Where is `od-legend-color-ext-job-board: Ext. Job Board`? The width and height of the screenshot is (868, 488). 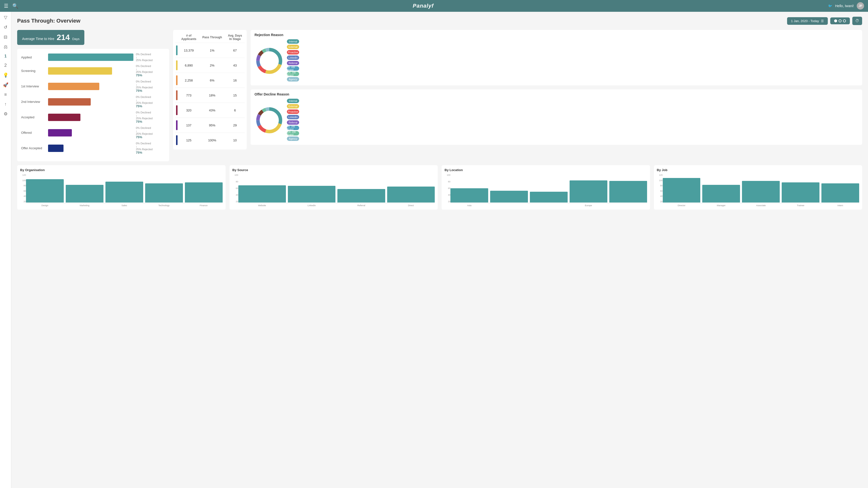
od-legend-color-ext-job-board: Ext. Job Board is located at coordinates (293, 134).